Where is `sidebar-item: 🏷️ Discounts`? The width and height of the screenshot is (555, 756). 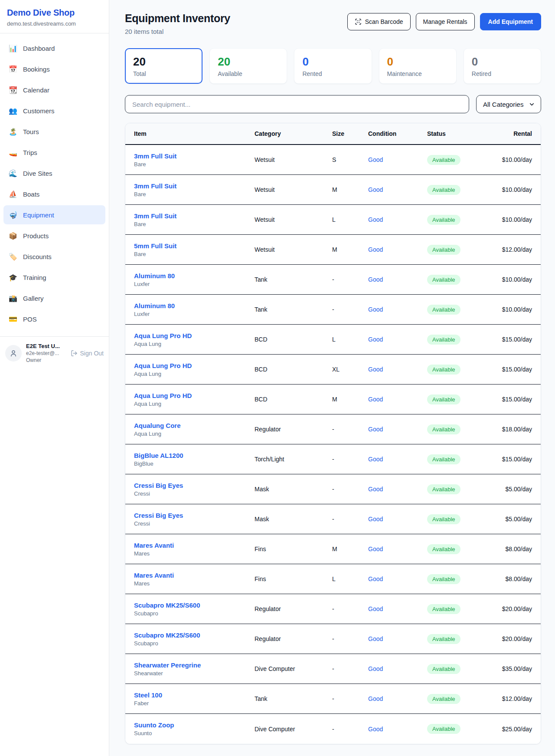 sidebar-item: 🏷️ Discounts is located at coordinates (55, 256).